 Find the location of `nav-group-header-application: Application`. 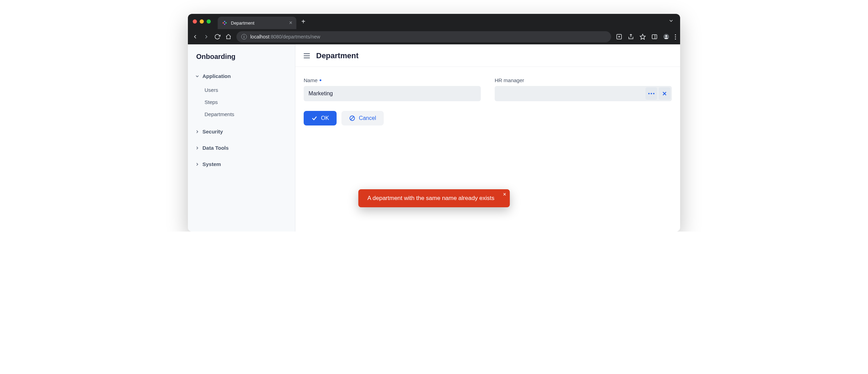

nav-group-header-application: Application is located at coordinates (241, 76).